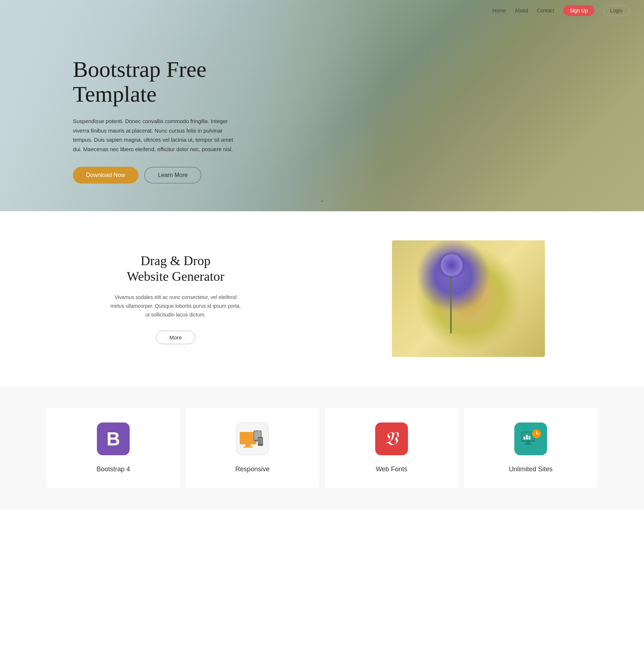 The height and width of the screenshot is (645, 644). I want to click on learn-more-button: Learn More, so click(173, 175).